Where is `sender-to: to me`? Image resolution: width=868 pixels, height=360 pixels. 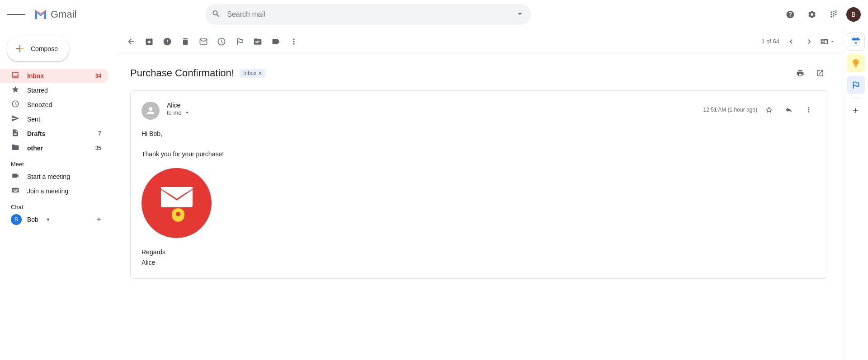 sender-to: to me is located at coordinates (431, 112).